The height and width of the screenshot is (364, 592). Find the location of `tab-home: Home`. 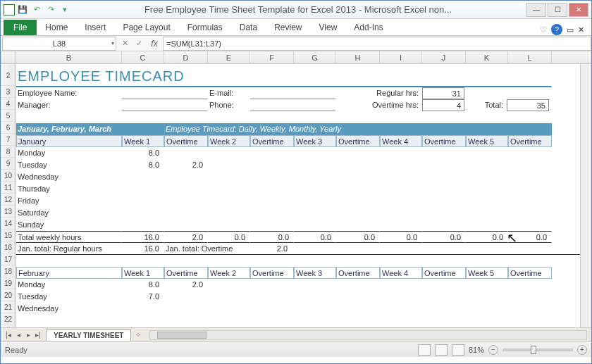

tab-home: Home is located at coordinates (56, 27).